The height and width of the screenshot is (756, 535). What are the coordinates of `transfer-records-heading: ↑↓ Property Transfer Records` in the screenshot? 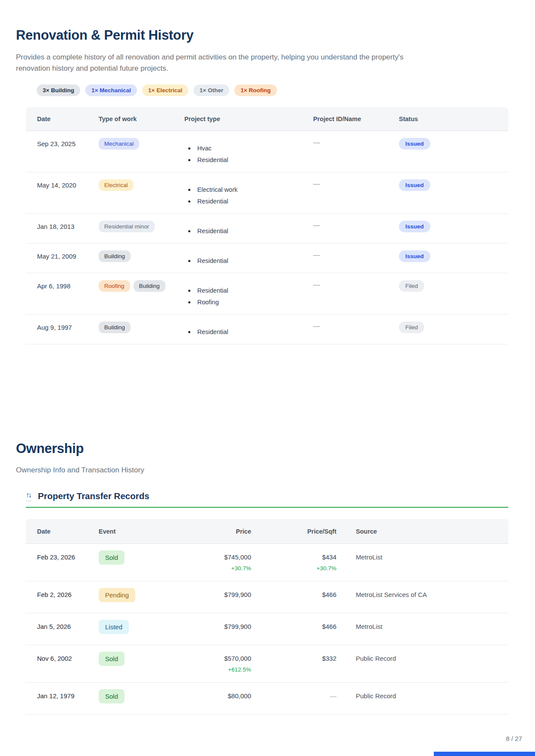 It's located at (280, 496).